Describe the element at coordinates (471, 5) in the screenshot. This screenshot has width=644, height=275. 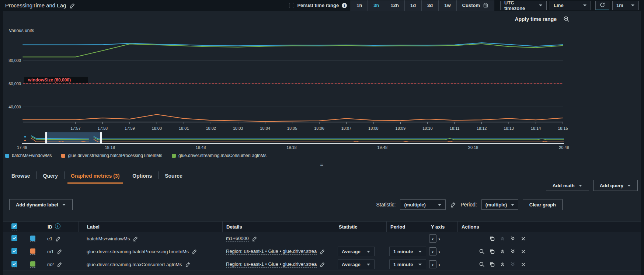
I see `time-range-label: Custom` at that location.